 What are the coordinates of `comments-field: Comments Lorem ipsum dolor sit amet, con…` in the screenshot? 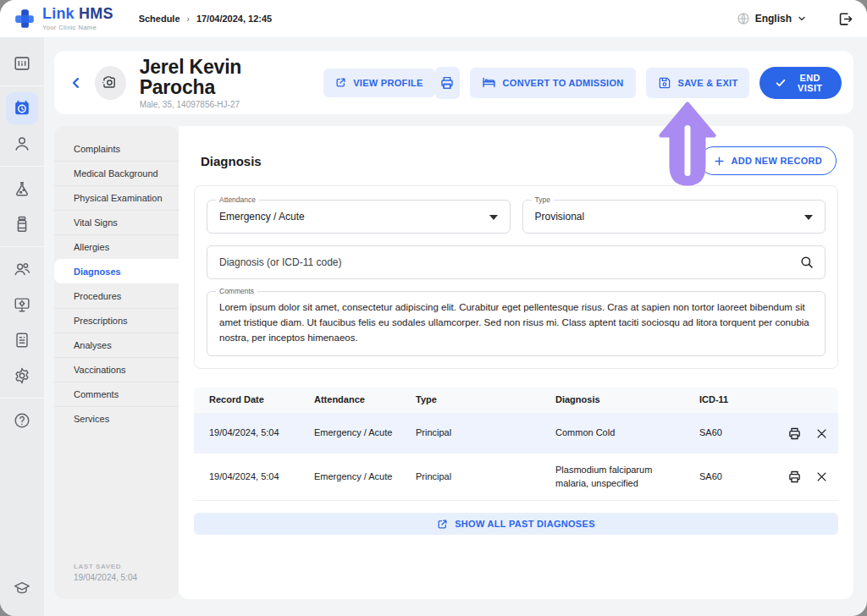 It's located at (516, 323).